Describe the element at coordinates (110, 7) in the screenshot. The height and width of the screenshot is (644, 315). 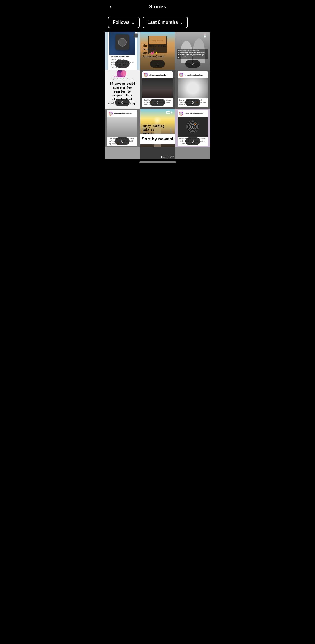
I see `back-button: ‹` at that location.